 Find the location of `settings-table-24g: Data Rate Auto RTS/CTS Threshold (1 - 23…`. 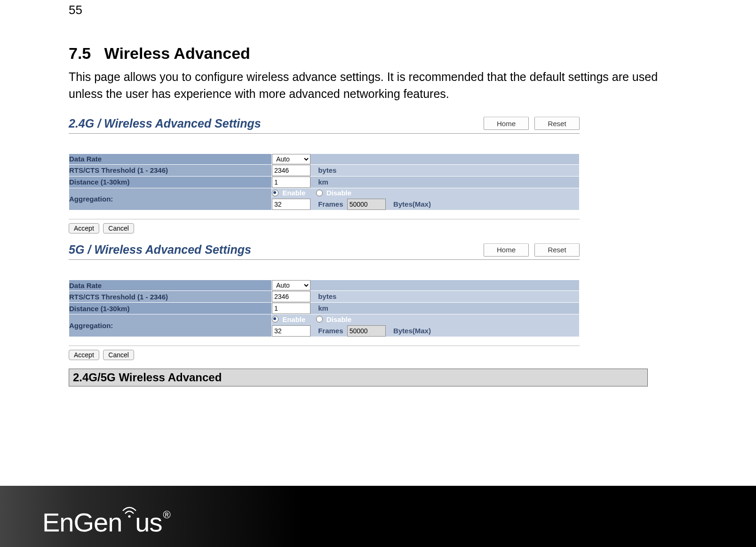

settings-table-24g: Data Rate Auto RTS/CTS Threshold (1 - 23… is located at coordinates (324, 182).